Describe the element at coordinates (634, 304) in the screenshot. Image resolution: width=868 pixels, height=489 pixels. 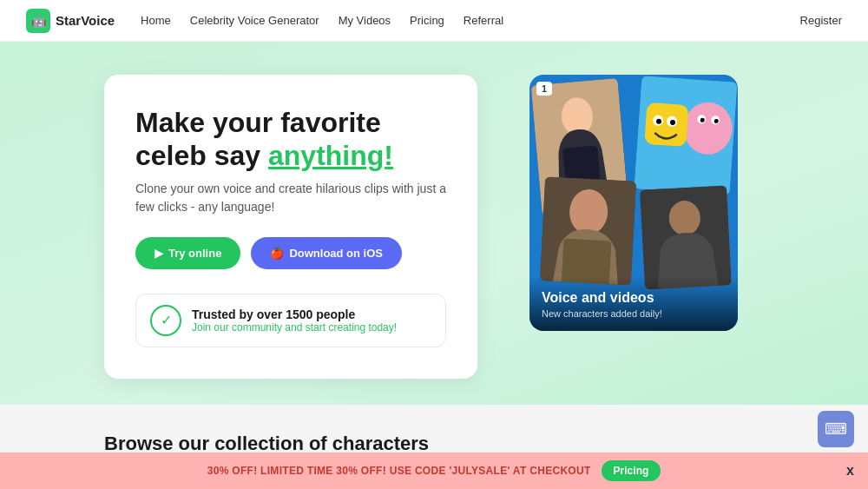
I see `collage-label: Voice and videos New characters added da…` at that location.